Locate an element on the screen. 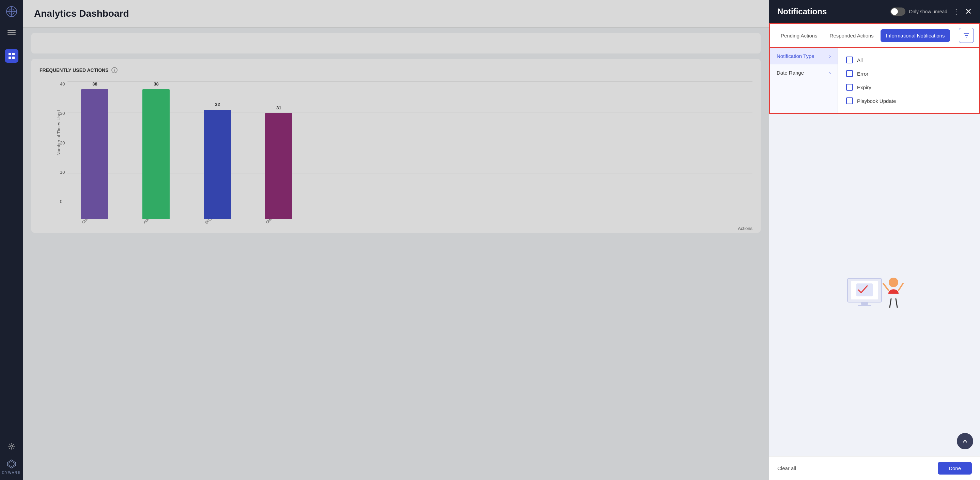 The image size is (980, 480). checkbox-error-box is located at coordinates (850, 74).